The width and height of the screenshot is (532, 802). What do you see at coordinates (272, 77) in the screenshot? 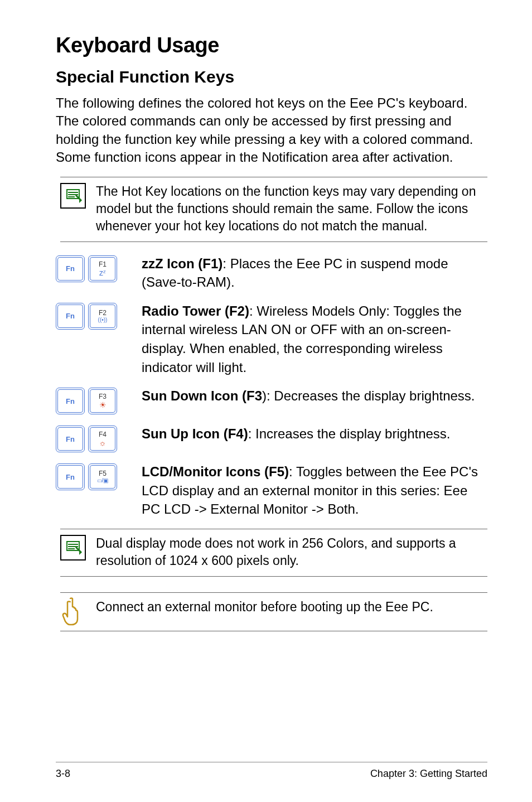
I see `section-heading: Special Function Keys` at bounding box center [272, 77].